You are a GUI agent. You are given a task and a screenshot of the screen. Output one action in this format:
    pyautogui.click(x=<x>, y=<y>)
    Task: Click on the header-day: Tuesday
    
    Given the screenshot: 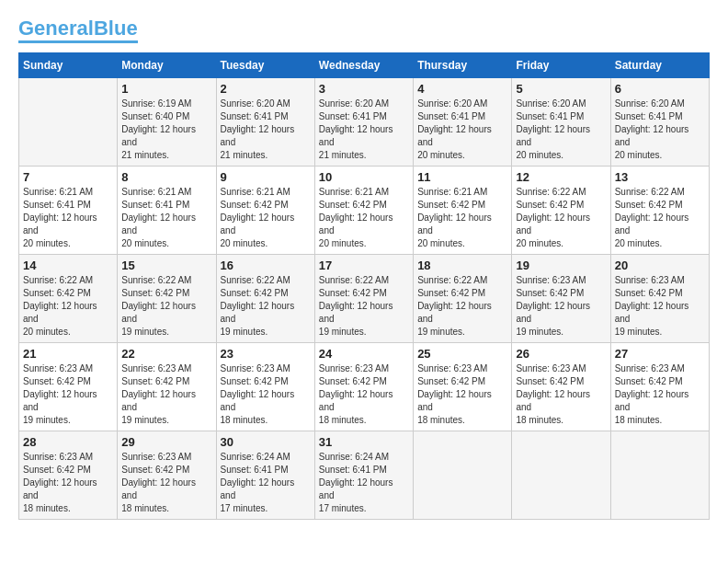 What is the action you would take?
    pyautogui.click(x=265, y=66)
    